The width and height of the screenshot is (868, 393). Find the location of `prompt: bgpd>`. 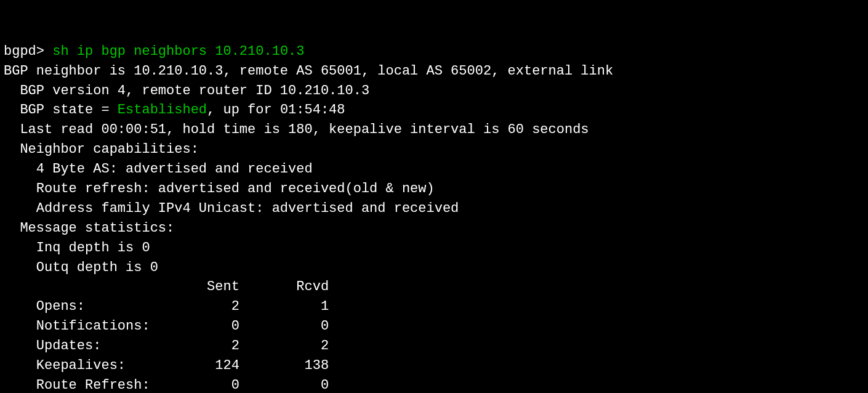

prompt: bgpd> is located at coordinates (28, 52).